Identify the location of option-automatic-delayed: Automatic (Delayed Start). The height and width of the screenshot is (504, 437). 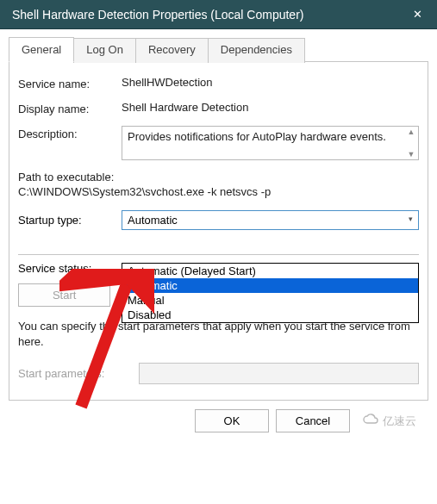
(271, 271).